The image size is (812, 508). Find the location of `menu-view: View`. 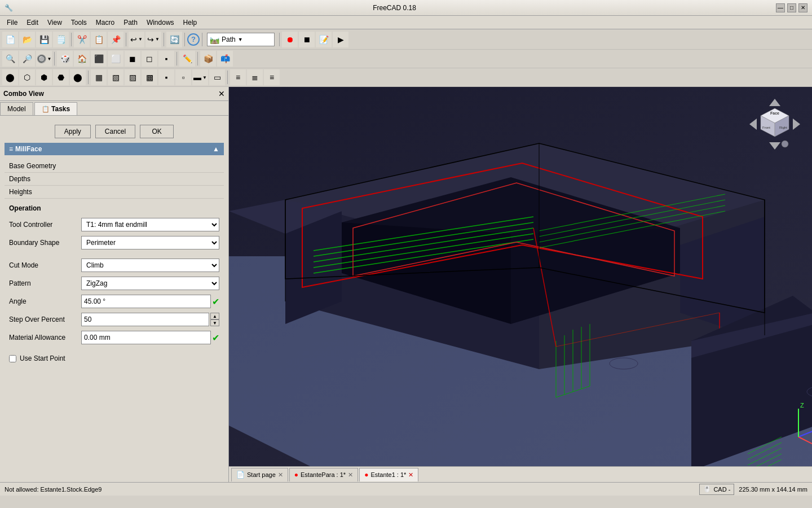

menu-view: View is located at coordinates (55, 23).